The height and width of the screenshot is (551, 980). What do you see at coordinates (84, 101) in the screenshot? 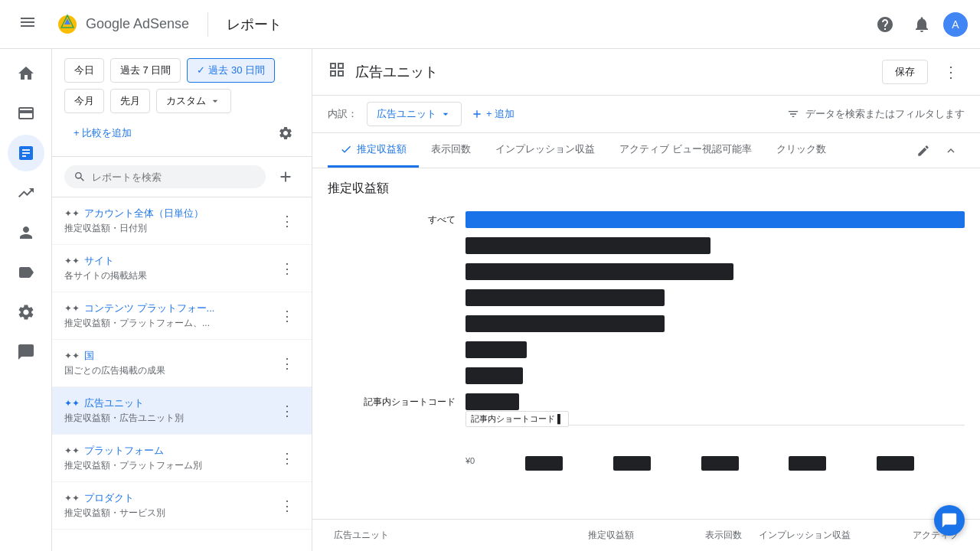
I see `date-thismonth-button: 今月` at bounding box center [84, 101].